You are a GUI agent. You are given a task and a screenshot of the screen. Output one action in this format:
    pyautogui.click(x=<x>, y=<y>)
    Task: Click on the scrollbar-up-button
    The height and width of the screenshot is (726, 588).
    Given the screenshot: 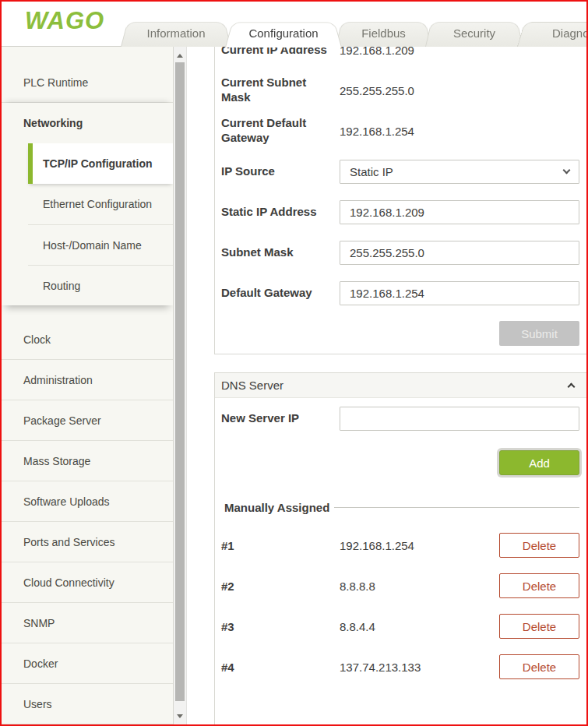 What is the action you would take?
    pyautogui.click(x=180, y=55)
    